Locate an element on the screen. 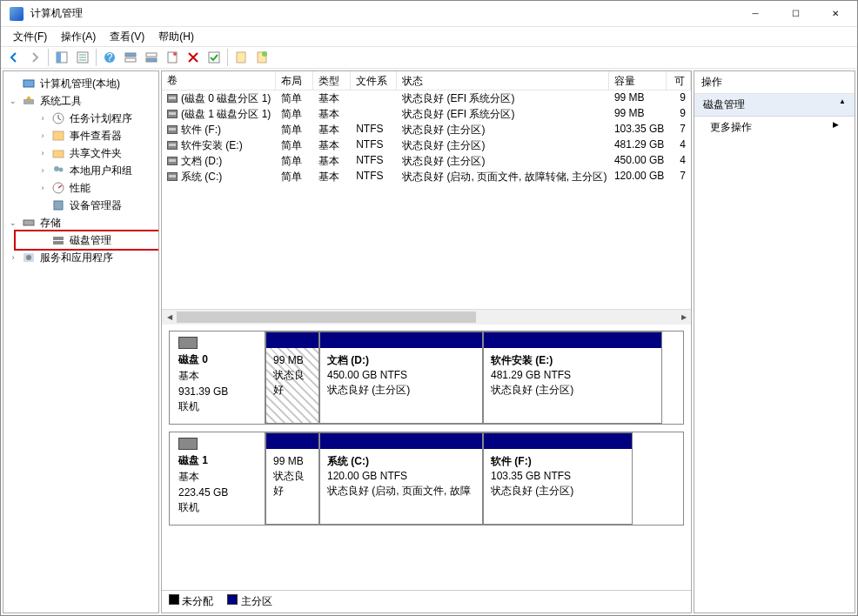 The height and width of the screenshot is (616, 858). disk-label: 磁盘 0基本931.39 GB联机 is located at coordinates (218, 378).